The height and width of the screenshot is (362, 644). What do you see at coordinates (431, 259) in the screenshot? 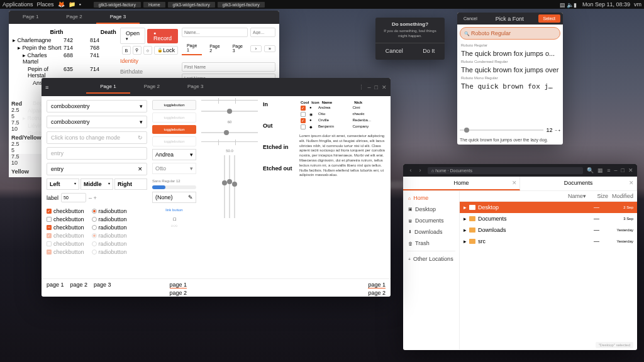
I see `sidebar-other: + Other Locations` at bounding box center [431, 259].